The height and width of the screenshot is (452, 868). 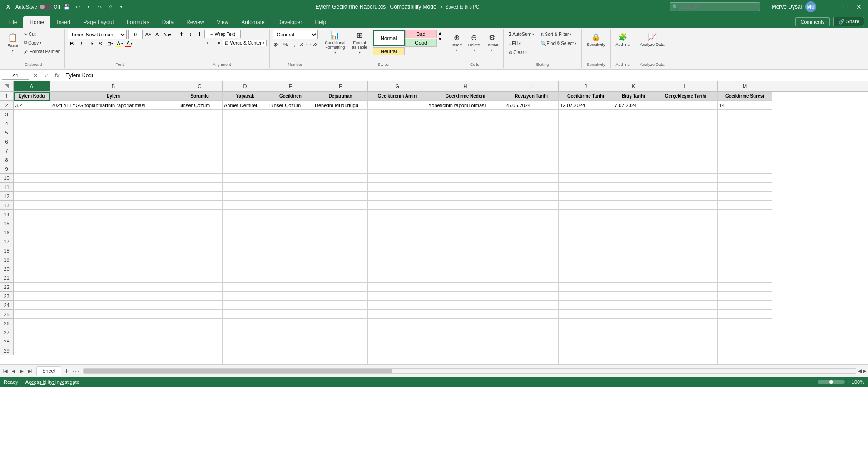 I want to click on row-header-23: 23, so click(x=7, y=296).